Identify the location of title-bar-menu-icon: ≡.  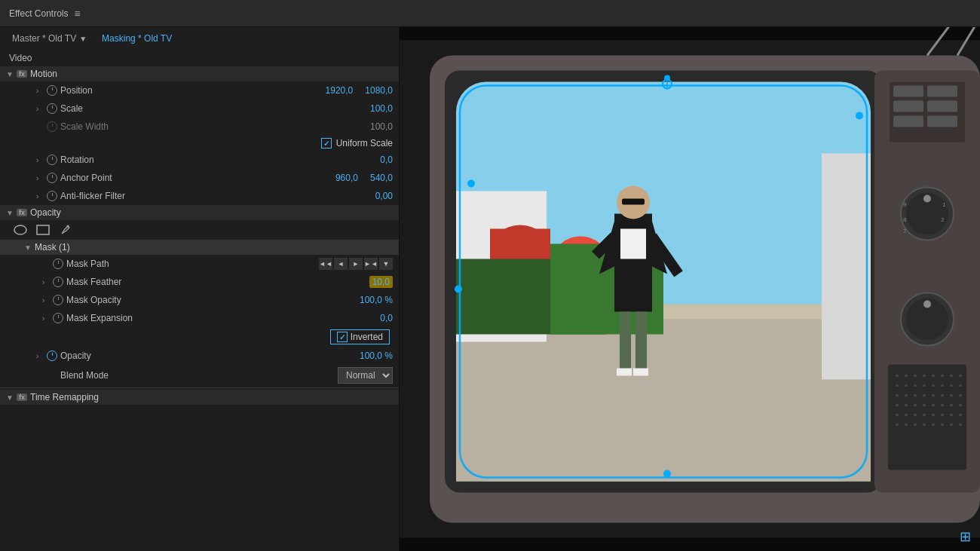
(77, 14).